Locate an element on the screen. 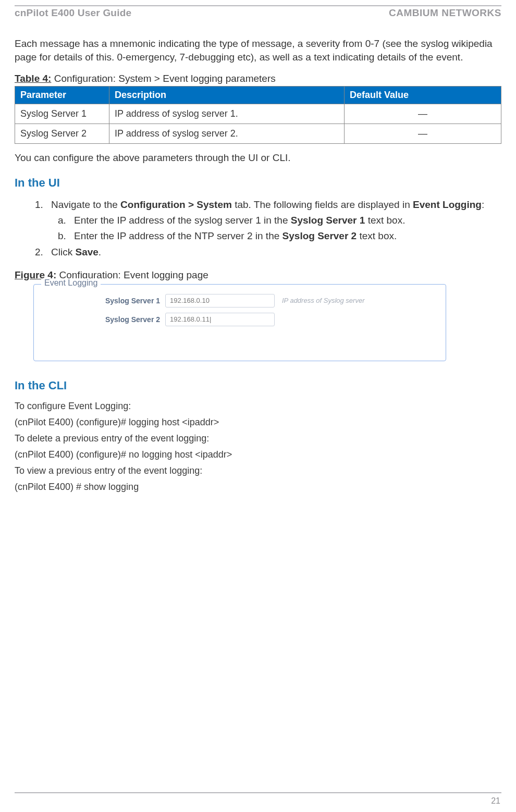 The height and width of the screenshot is (812, 516). table-caption-prefix: Table 4: is located at coordinates (33, 78).